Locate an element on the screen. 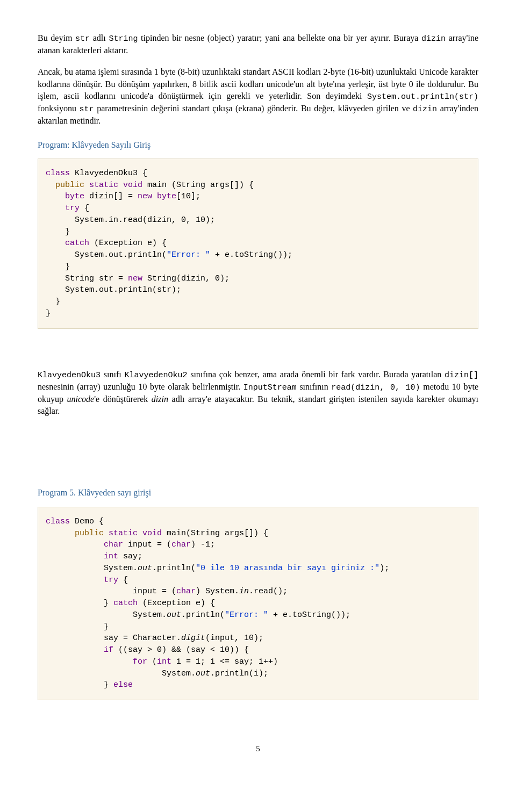 The height and width of the screenshot is (812, 516). code: say = Character. is located at coordinates (113, 638).